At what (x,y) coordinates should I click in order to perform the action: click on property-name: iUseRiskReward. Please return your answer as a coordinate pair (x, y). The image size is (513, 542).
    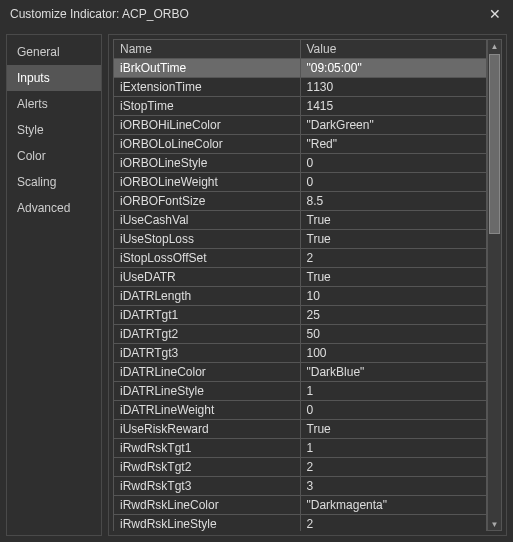
    Looking at the image, I should click on (208, 430).